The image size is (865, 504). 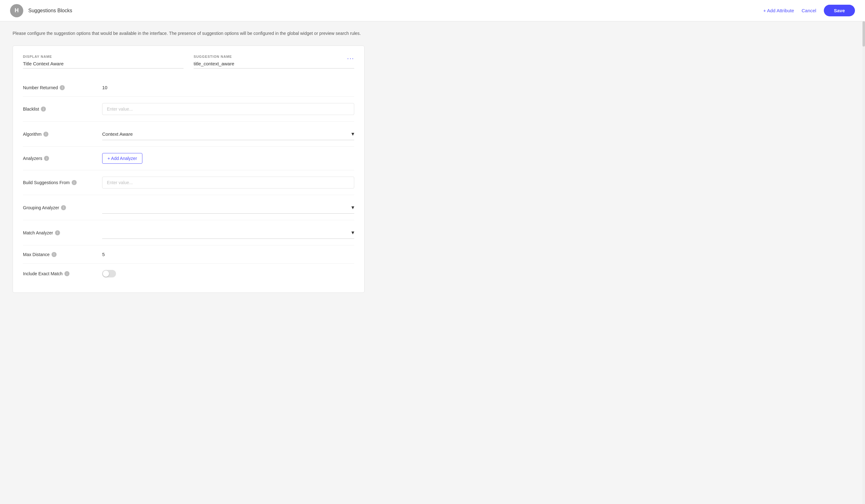 I want to click on field-label-0: Number Returnedi, so click(x=58, y=88).